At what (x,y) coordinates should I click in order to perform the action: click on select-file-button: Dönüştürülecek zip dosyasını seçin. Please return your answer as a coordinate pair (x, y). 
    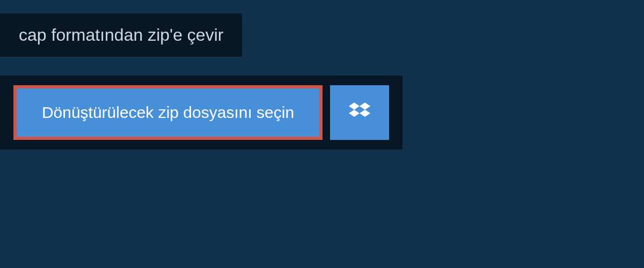
    Looking at the image, I should click on (168, 113).